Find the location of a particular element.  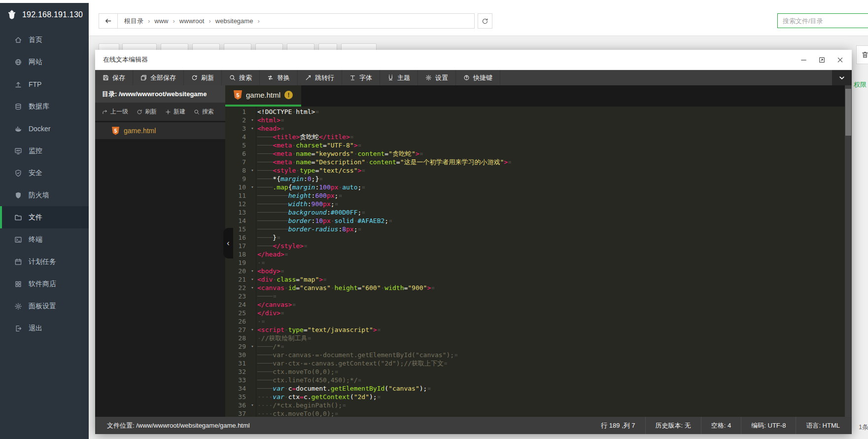

file-item-label: game.html is located at coordinates (140, 131).